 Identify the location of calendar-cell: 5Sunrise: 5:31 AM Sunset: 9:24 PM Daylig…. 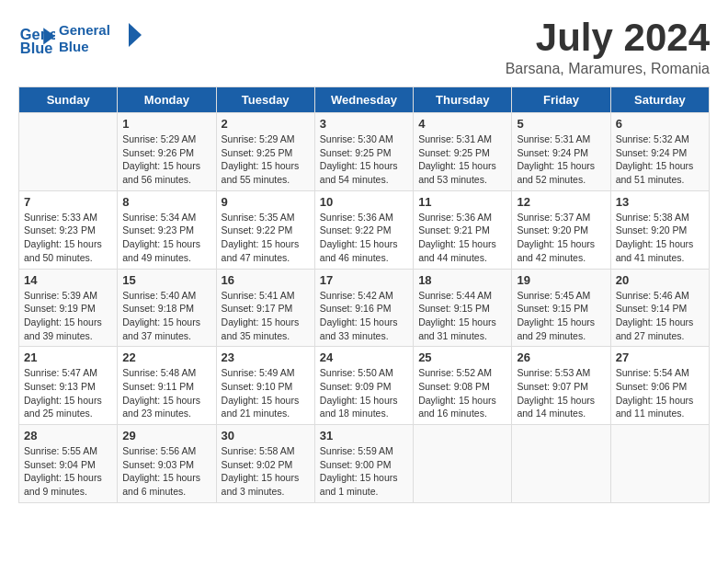
(561, 153).